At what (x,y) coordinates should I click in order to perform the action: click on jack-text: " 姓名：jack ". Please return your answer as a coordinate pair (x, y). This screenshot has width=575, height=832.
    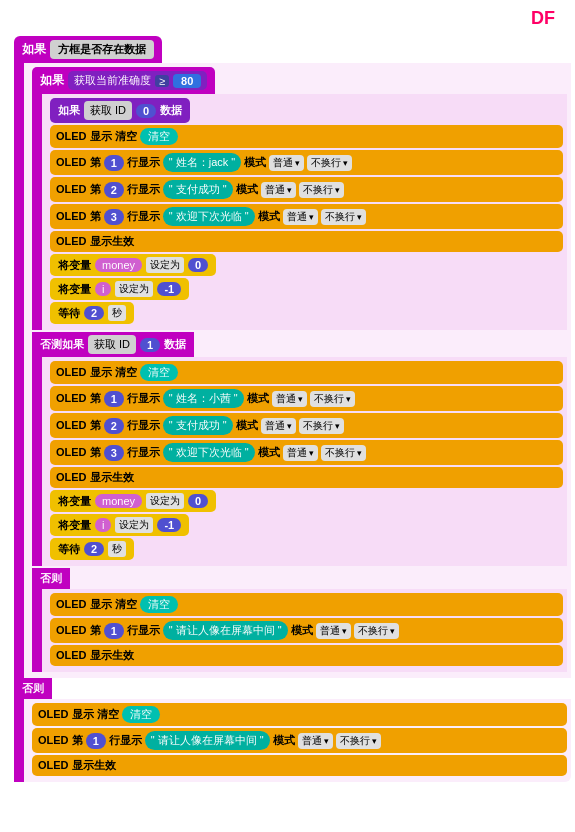
    Looking at the image, I should click on (202, 162).